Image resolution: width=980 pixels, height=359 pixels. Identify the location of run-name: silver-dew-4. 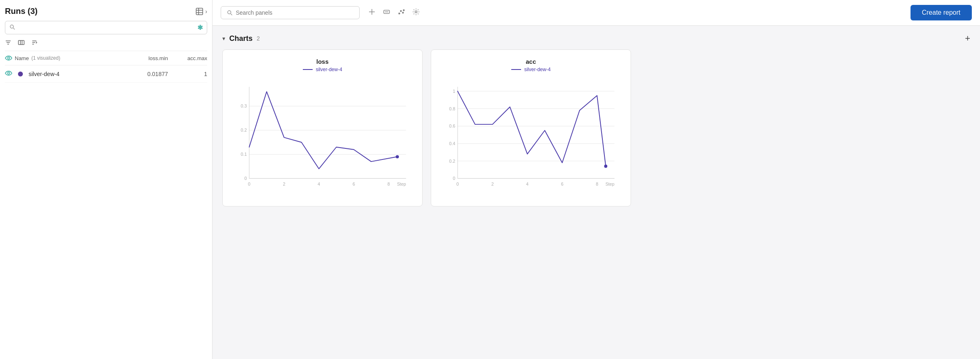
(81, 74).